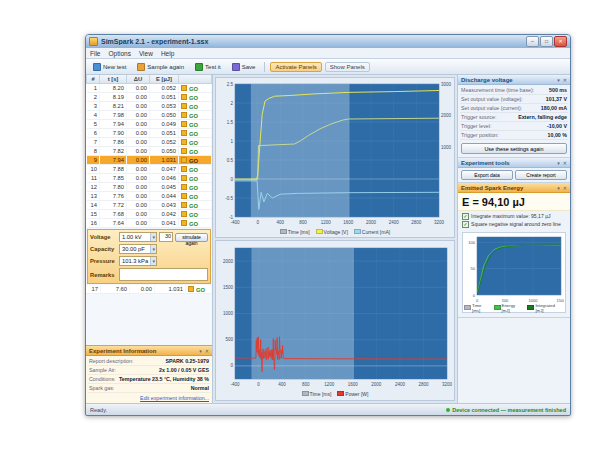 The height and width of the screenshot is (450, 600). I want to click on edit-experiment-link: Edit experiment information..., so click(174, 398).